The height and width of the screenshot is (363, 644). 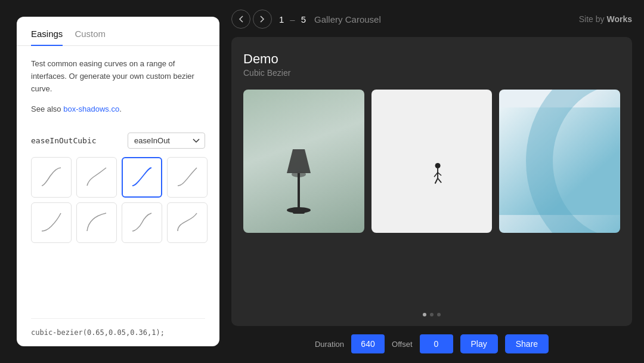 What do you see at coordinates (304, 19) in the screenshot?
I see `page-total: 5` at bounding box center [304, 19].